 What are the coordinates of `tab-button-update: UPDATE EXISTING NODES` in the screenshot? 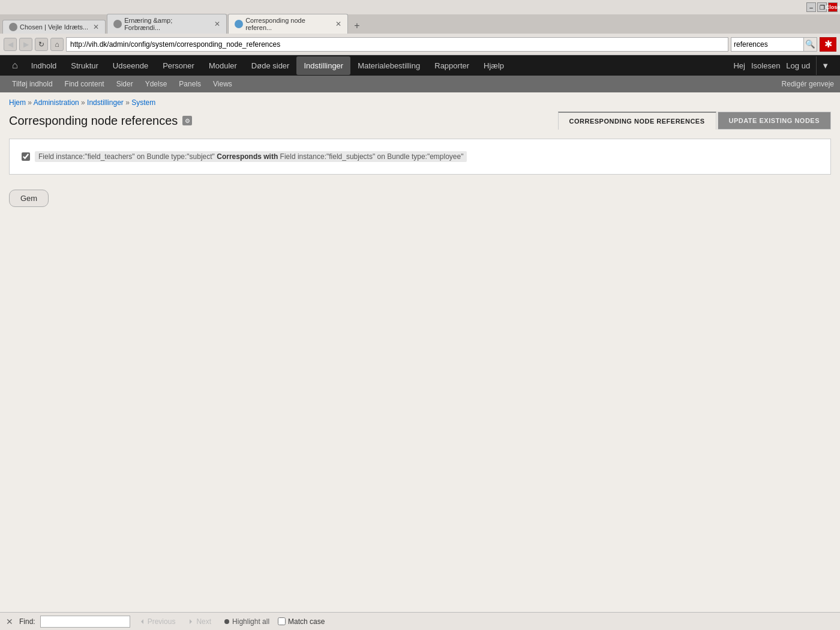 It's located at (774, 121).